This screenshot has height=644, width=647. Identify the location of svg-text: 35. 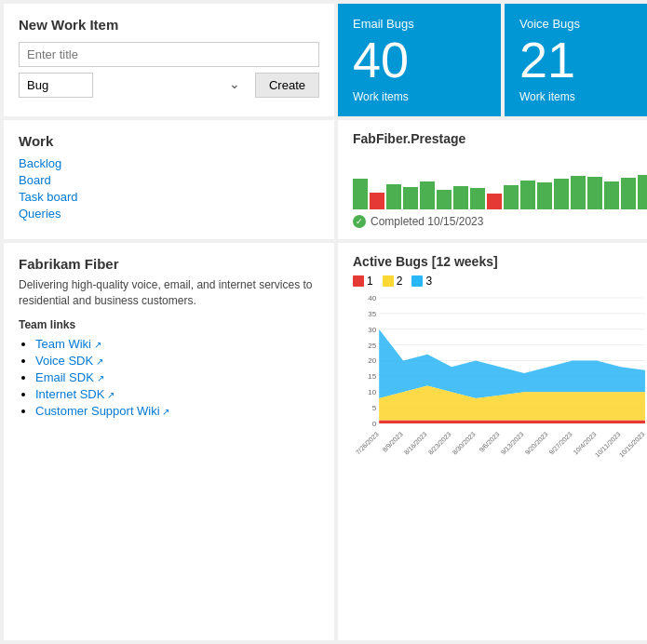
(372, 315).